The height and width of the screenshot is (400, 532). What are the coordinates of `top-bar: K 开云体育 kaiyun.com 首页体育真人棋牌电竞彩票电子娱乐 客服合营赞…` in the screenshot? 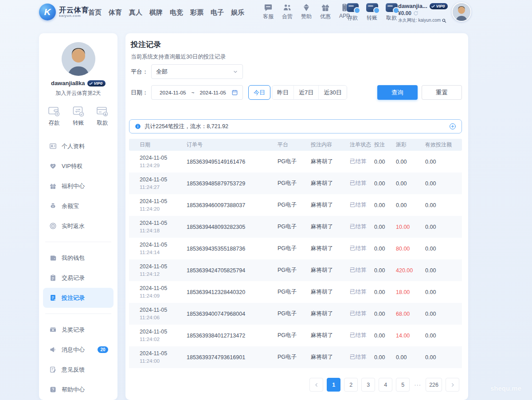 It's located at (266, 12).